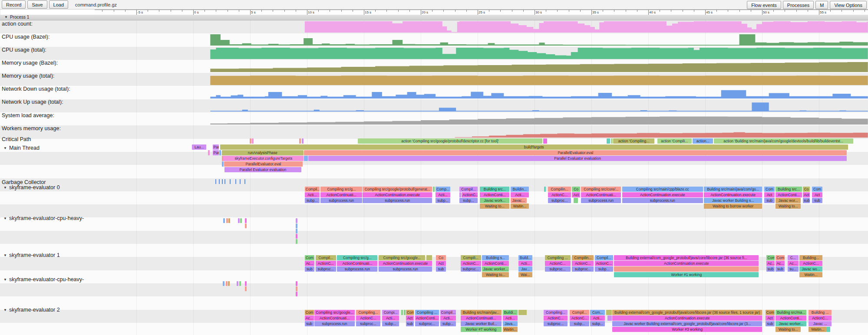 The height and width of the screenshot is (335, 868). Describe the element at coordinates (450, 141) in the screenshot. I see `trace-segment: action 'Compiling src/google/protobuf/de…` at that location.